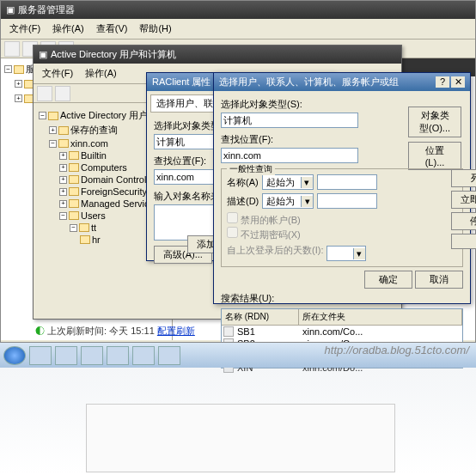 The height and width of the screenshot is (475, 476). Describe the element at coordinates (347, 182) in the screenshot. I see `name-filter-input` at that location.